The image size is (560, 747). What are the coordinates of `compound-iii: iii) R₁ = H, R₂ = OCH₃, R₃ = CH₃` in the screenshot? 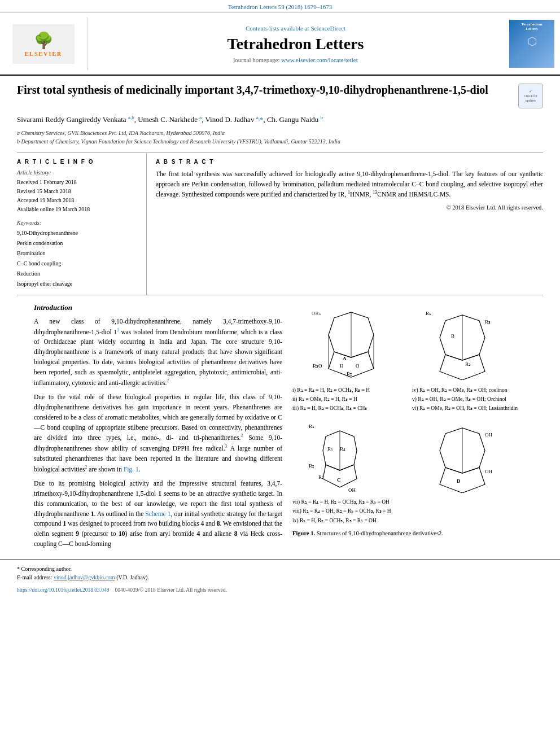 It's located at (349, 408).